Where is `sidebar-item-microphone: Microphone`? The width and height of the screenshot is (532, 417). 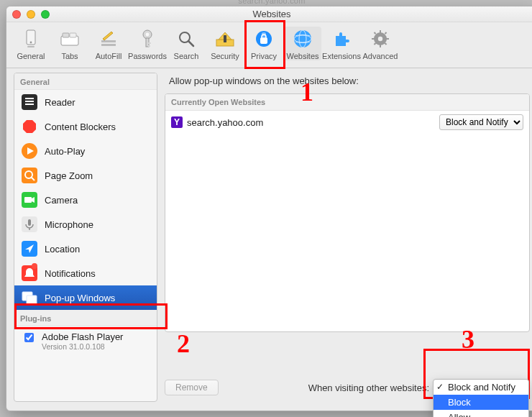
sidebar-item-microphone: Microphone is located at coordinates (86, 224).